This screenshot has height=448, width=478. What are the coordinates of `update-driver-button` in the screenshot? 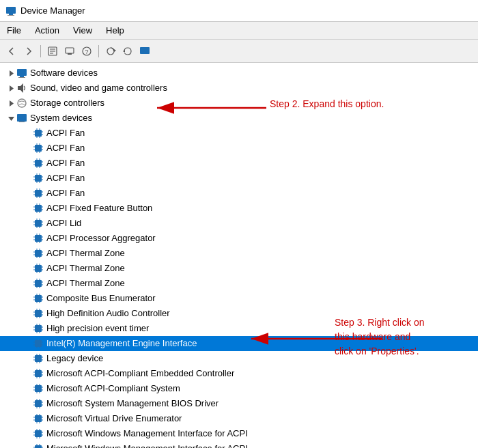 It's located at (70, 51).